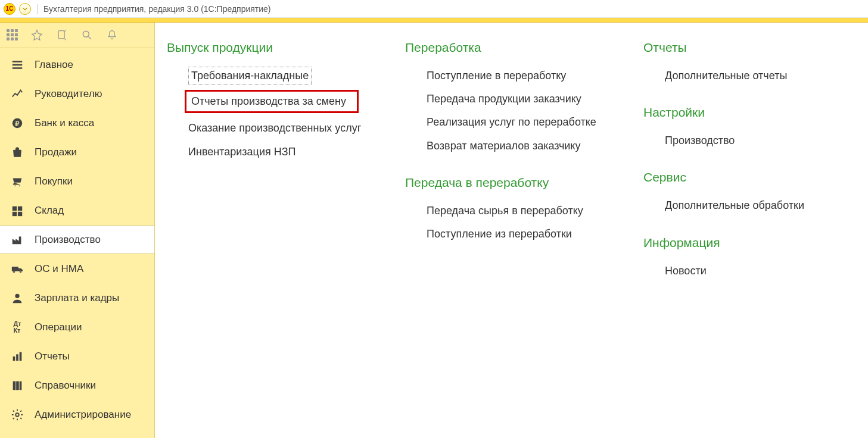 This screenshot has height=438, width=868. Describe the element at coordinates (523, 146) in the screenshot. I see `link-return-materials: Возврат материалов заказчику` at that location.